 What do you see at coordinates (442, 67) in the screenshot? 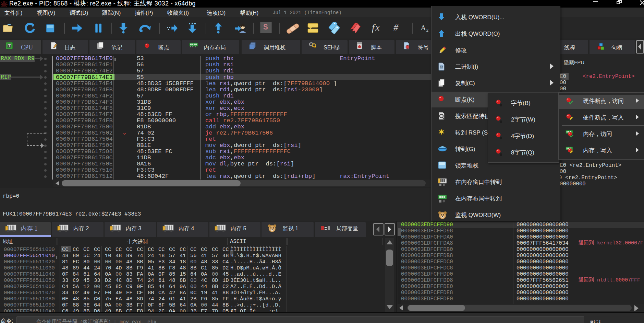
I see `svg-text: 10` at bounding box center [442, 67].